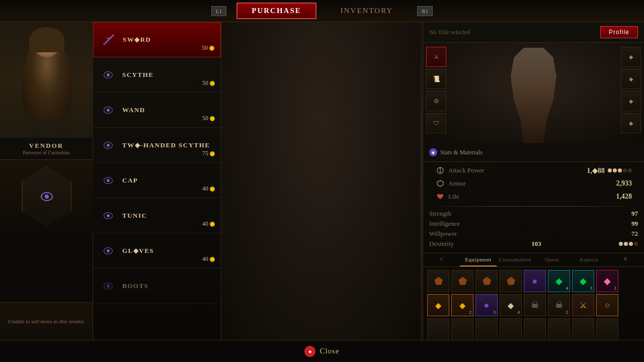  I want to click on right-item-slots: ◆ ◆ ◆ ◆, so click(631, 90).